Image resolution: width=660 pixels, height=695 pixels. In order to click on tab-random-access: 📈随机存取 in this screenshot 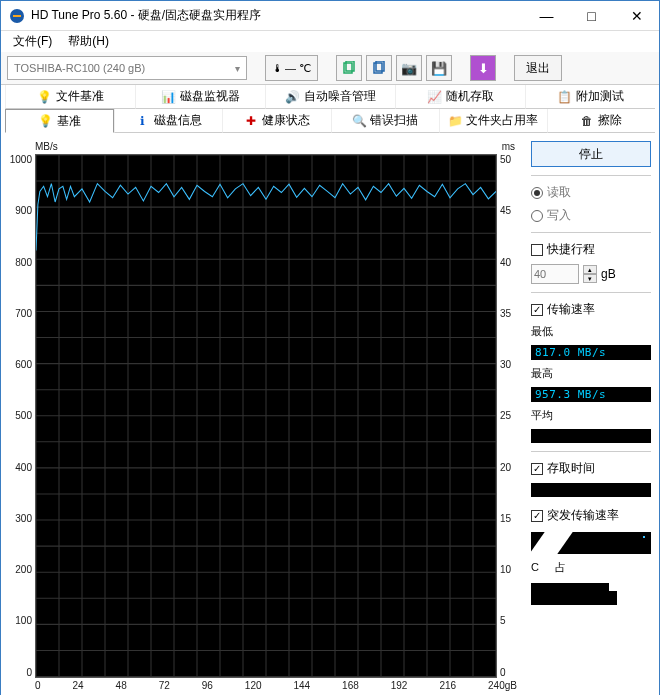, I will do `click(460, 97)`.